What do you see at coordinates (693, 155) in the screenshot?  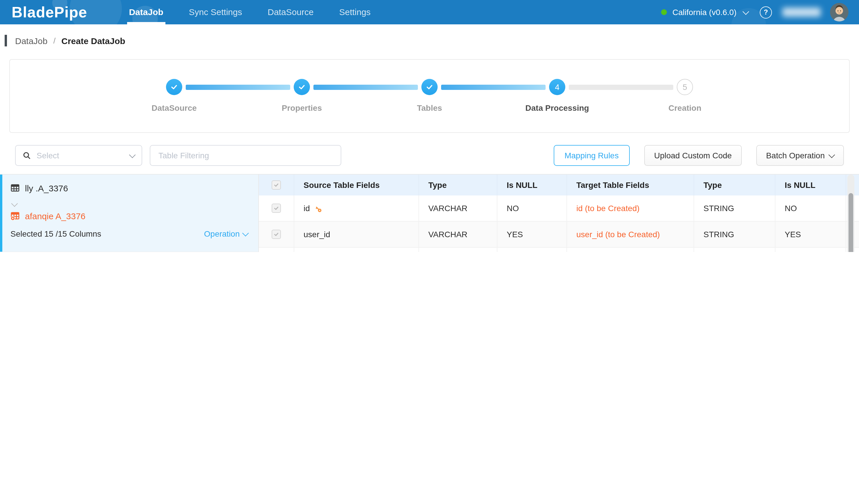 I see `upload-custom-code-button: Upload Custom Code` at bounding box center [693, 155].